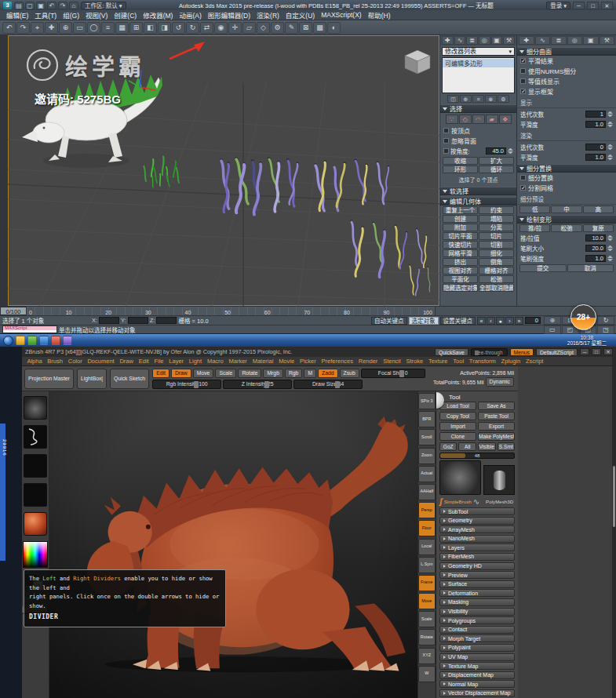 This screenshot has height=698, width=616. Describe the element at coordinates (74, 5) in the screenshot. I see `quick-access-icon: ⌂` at that location.